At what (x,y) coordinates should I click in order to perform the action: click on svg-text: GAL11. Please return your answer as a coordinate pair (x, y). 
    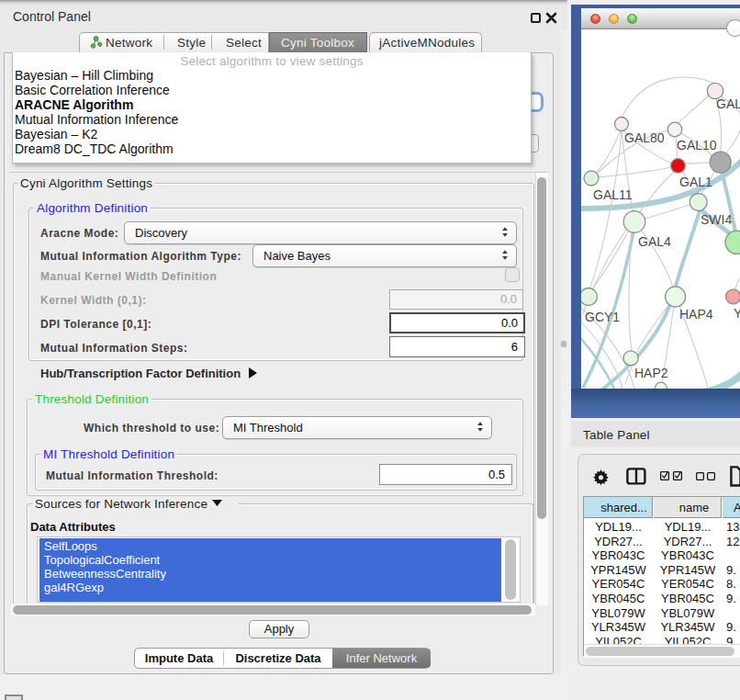
    Looking at the image, I should click on (613, 195).